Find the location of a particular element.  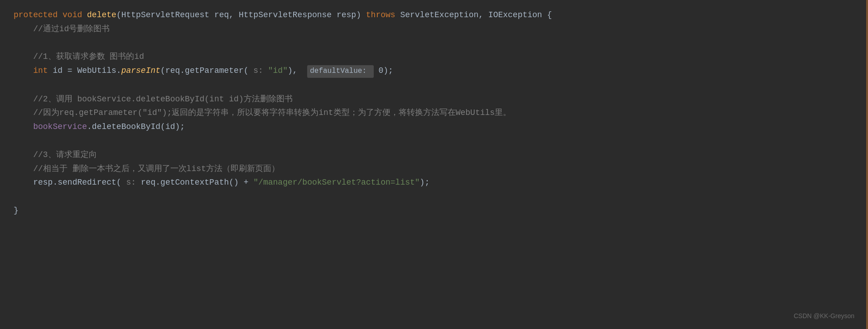

scrollbar-indicator is located at coordinates (867, 165).